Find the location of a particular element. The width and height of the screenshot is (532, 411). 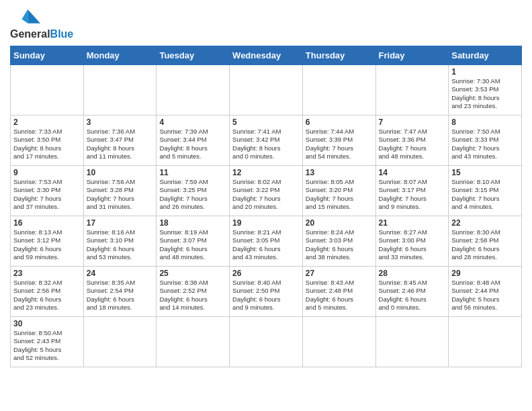

day-info: Sunrise: 8:40 AM Sunset: 2:50 PM Dayligh… is located at coordinates (266, 295).